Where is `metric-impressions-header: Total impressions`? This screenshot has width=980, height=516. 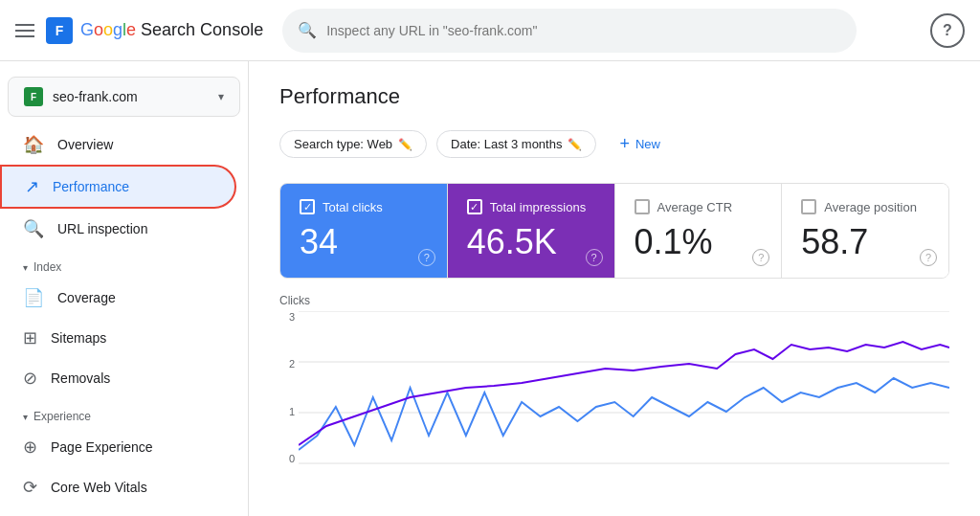
metric-impressions-header: Total impressions is located at coordinates (531, 207).